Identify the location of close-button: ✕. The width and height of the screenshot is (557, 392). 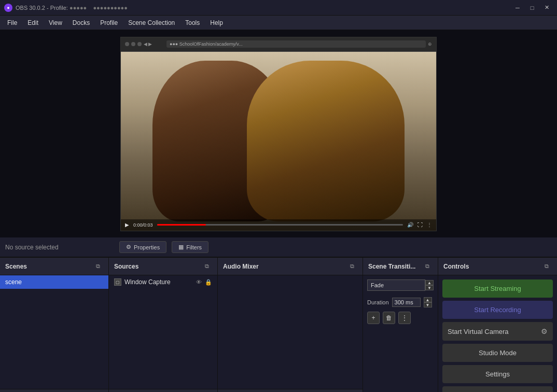
(547, 8).